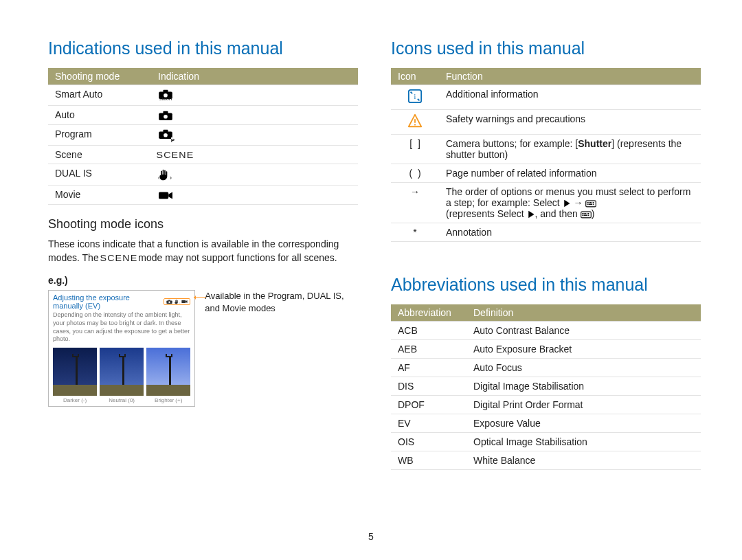  What do you see at coordinates (429, 423) in the screenshot?
I see `abbr: EV` at bounding box center [429, 423].